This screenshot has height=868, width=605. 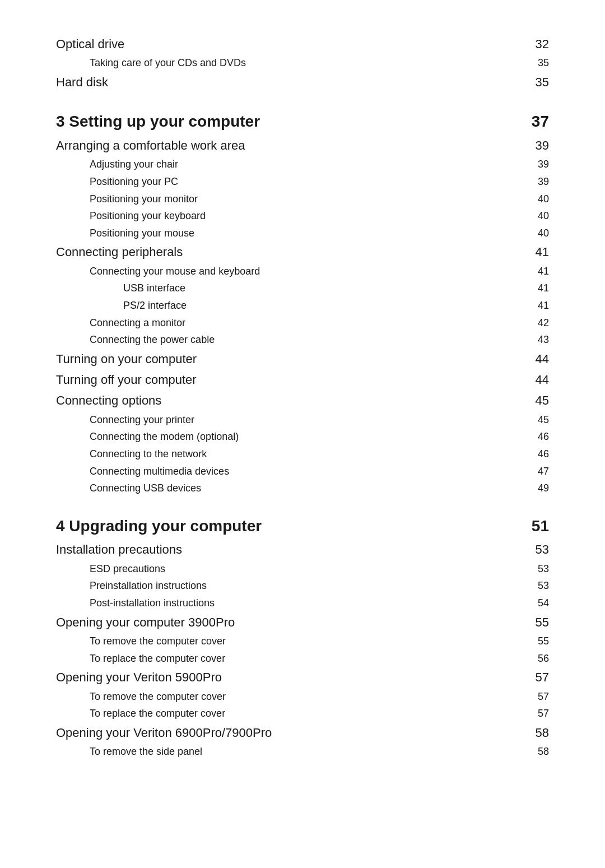 I want to click on toc-entry-hard-disk: Hard disk35, so click(x=302, y=82).